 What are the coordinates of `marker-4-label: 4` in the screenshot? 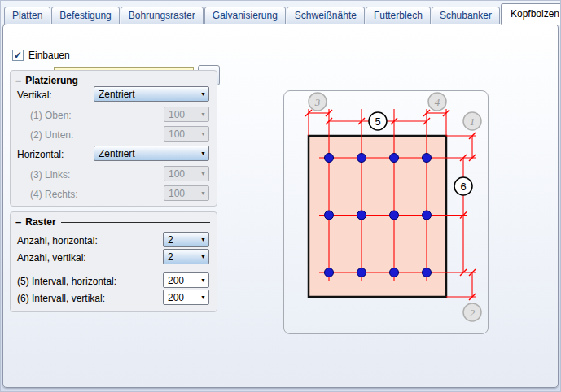 It's located at (438, 102).